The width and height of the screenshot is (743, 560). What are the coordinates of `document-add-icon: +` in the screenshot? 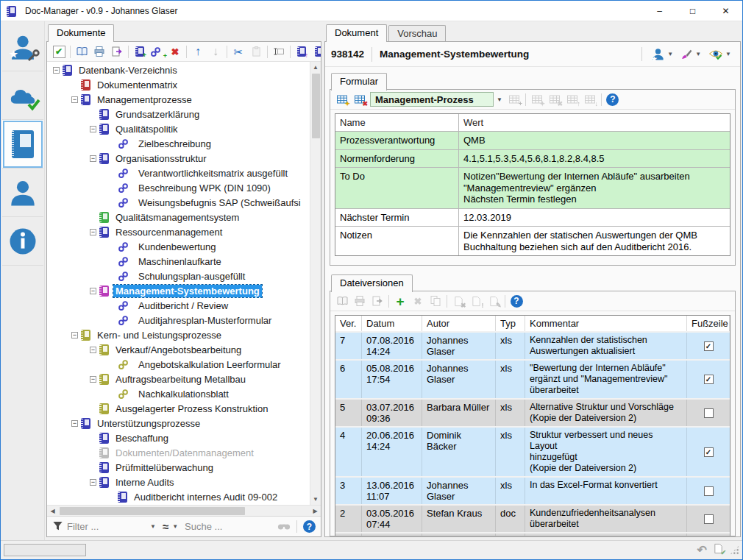 It's located at (140, 52).